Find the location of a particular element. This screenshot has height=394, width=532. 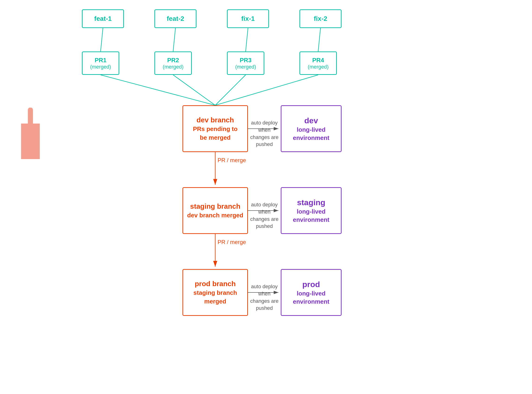

staging-branch-line1: staging branch is located at coordinates (215, 207).